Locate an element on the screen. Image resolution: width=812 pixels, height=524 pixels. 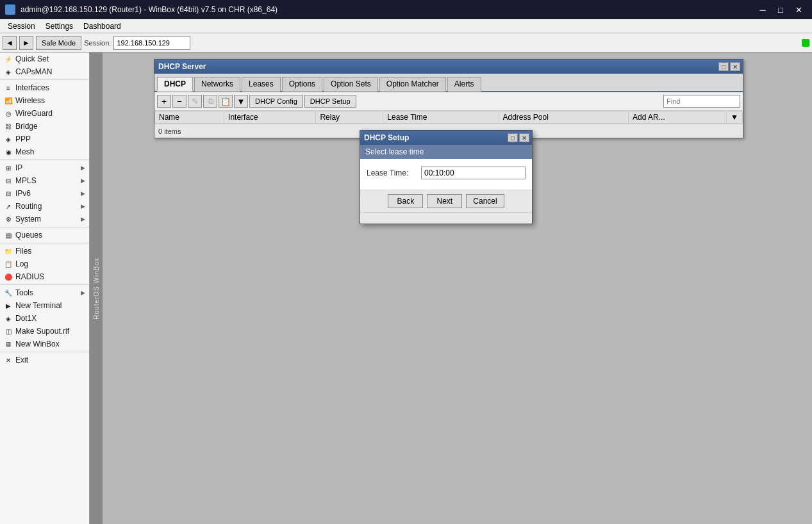
find-input is located at coordinates (702, 101).